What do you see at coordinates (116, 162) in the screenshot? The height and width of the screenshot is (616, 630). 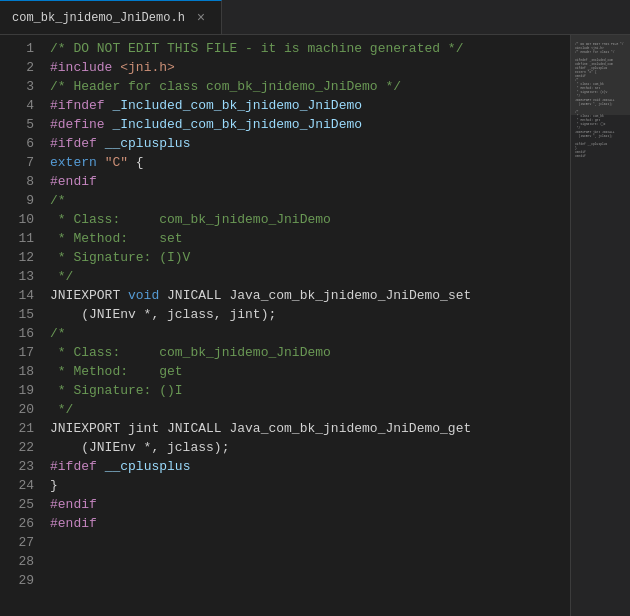 I see `code-token: "C"` at bounding box center [116, 162].